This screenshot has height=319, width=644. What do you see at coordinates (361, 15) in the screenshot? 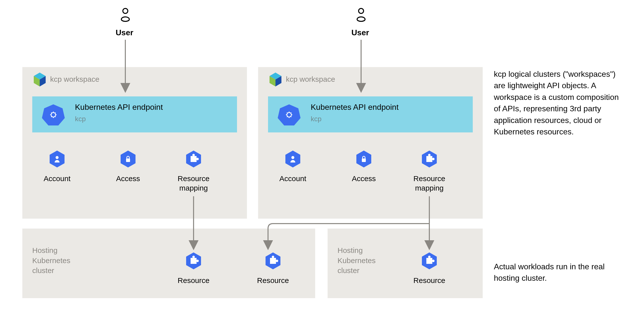
I see `user-icon-right` at bounding box center [361, 15].